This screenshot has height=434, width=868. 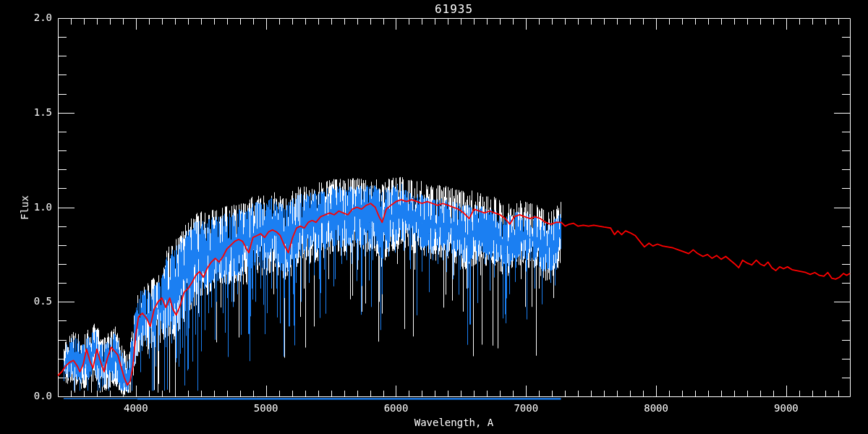 What do you see at coordinates (656, 408) in the screenshot?
I see `x-tick-label: 8000` at bounding box center [656, 408].